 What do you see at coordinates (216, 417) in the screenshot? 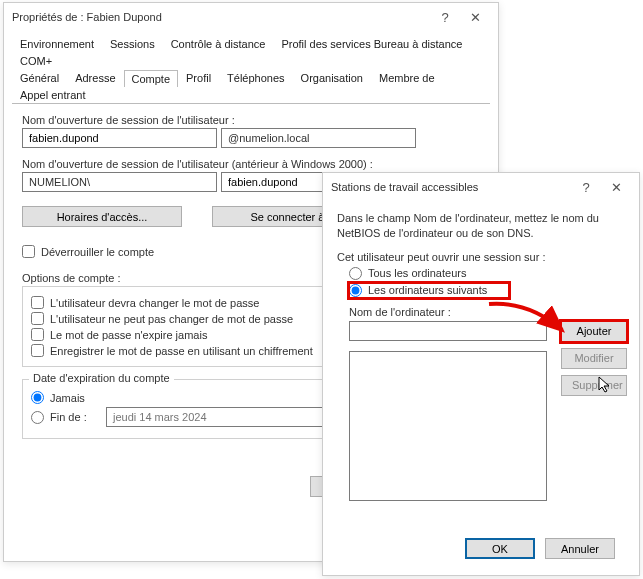
I see `expiry-date-picker: jeudi 14 mars 2024` at bounding box center [216, 417].